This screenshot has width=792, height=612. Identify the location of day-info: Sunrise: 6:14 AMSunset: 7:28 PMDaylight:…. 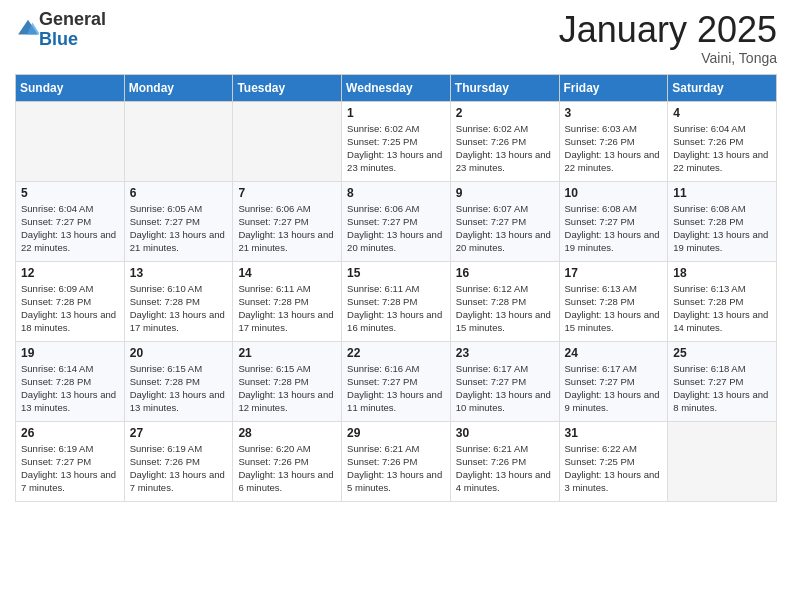
(70, 388).